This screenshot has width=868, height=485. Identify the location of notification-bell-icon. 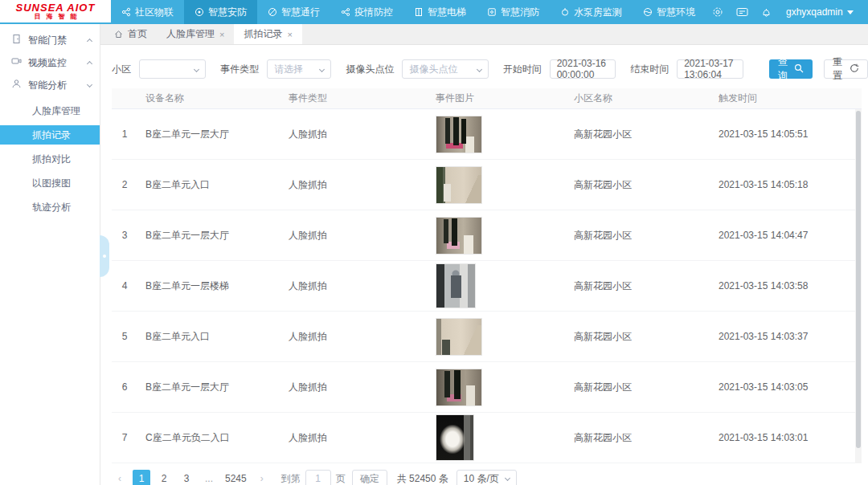
(766, 12).